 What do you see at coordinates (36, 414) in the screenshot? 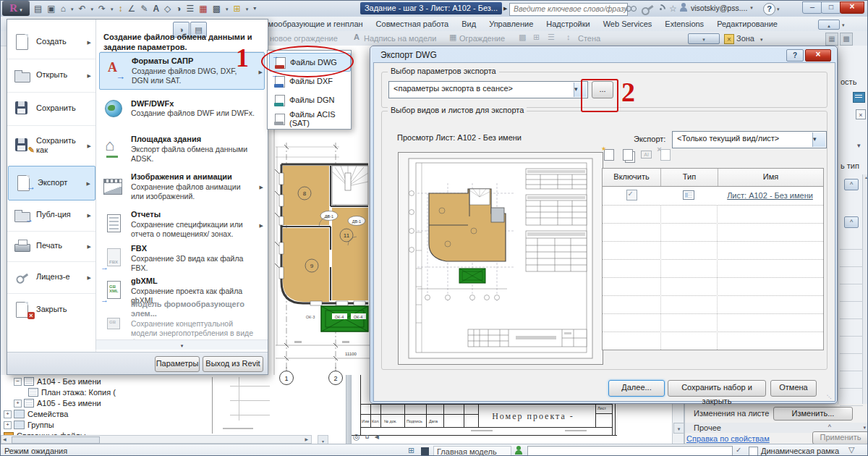
I see `tree-item-families: Семейства` at bounding box center [36, 414].